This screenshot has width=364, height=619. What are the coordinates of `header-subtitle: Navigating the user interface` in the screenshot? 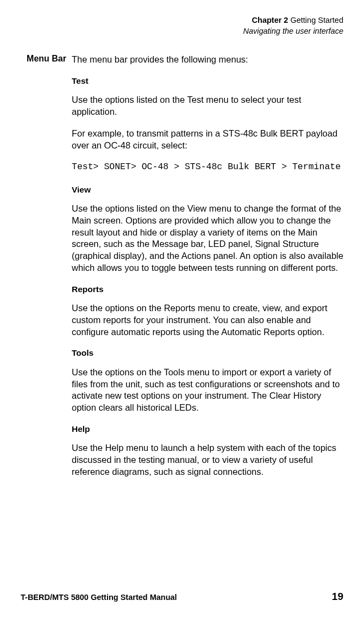 It's located at (182, 32).